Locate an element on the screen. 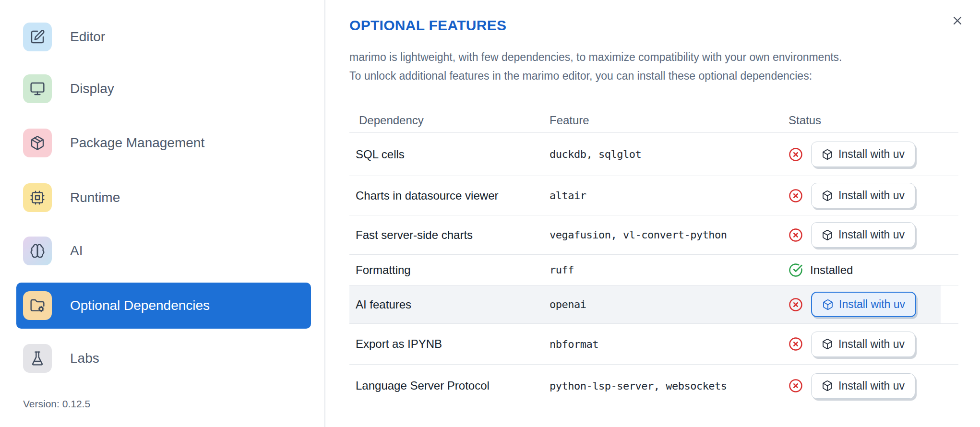  table-row: SQL cells duckdb, sqlglot is located at coordinates (654, 154).